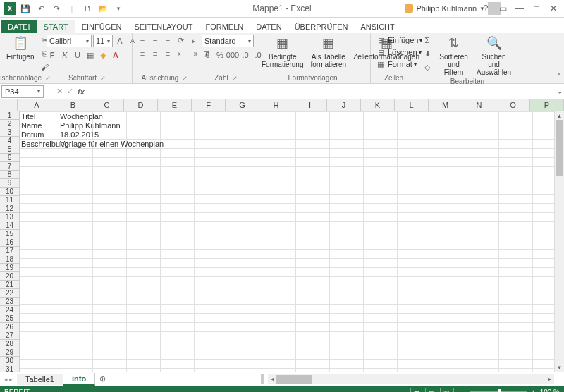  I want to click on italic-icon: K, so click(65, 55).